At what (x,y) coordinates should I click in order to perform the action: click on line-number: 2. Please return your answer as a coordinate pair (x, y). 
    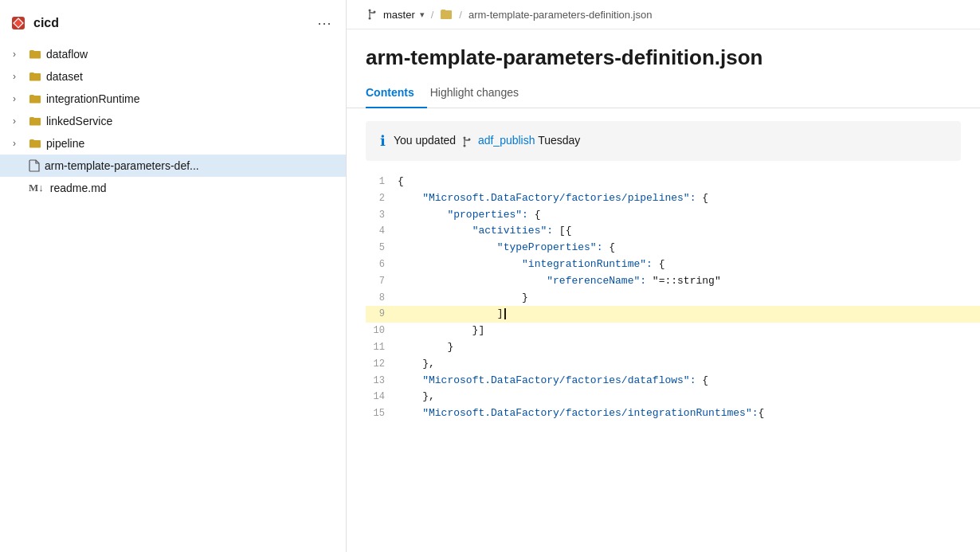
    Looking at the image, I should click on (382, 199).